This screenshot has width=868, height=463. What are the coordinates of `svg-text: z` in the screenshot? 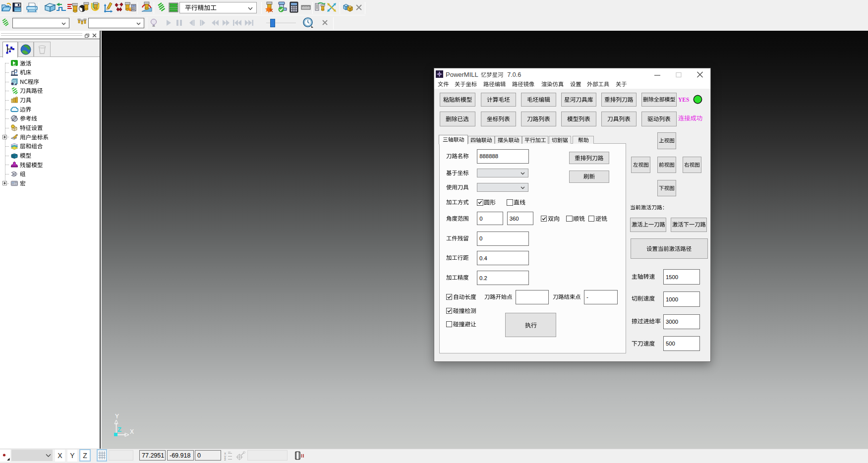 It's located at (225, 459).